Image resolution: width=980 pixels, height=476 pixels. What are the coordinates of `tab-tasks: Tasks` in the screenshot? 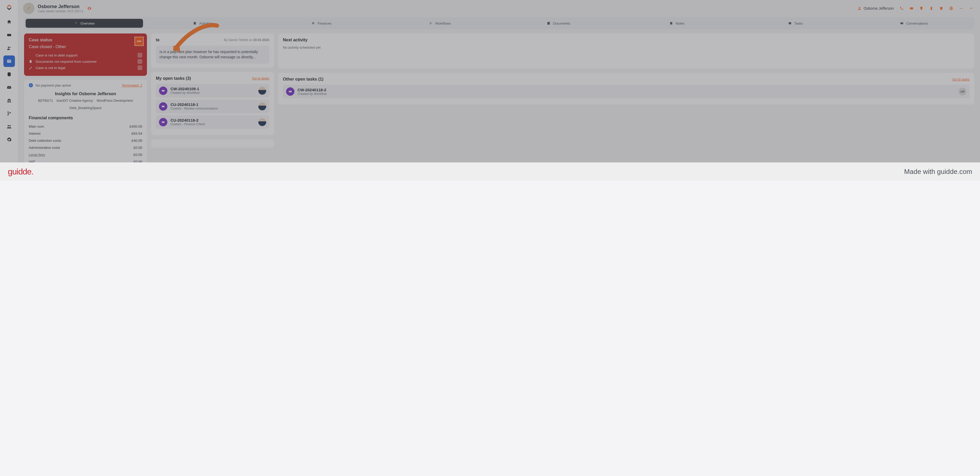 It's located at (795, 23).